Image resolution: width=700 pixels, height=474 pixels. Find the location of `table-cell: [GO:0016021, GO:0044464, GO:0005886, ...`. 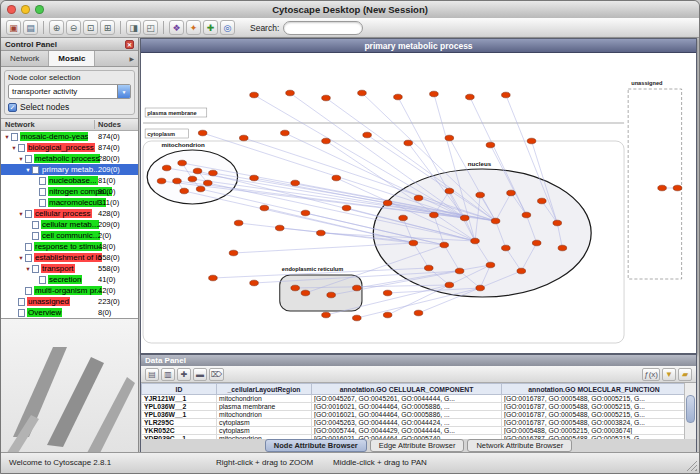

table-cell: [GO:0016021, GO:0044464, GO:0005886, ... is located at coordinates (407, 415).